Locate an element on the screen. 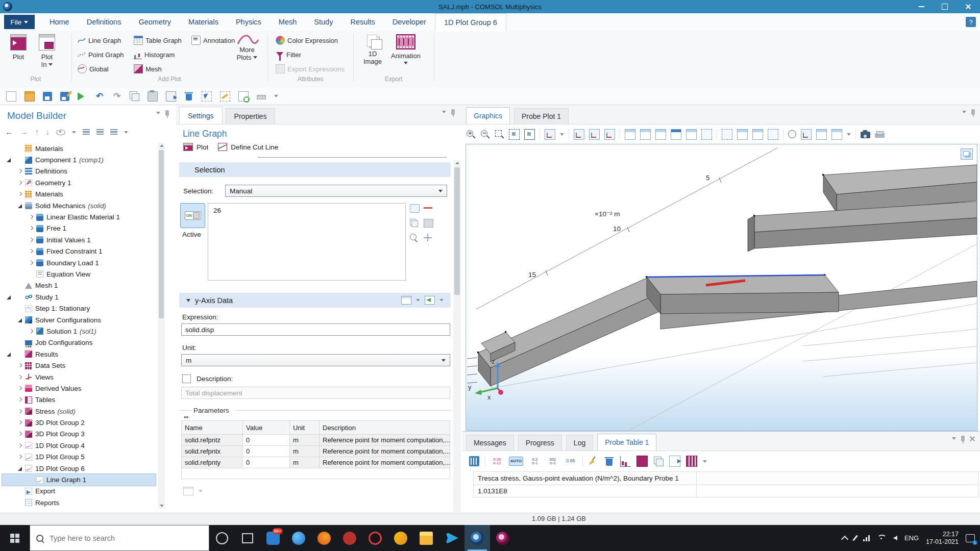 The image size is (980, 551). pen-icon is located at coordinates (855, 538).